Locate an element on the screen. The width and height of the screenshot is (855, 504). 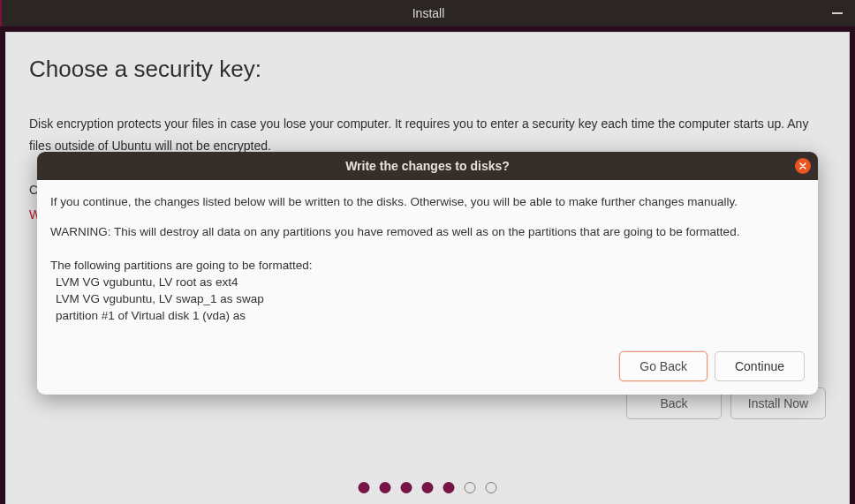
window-title: Install is located at coordinates (429, 13).